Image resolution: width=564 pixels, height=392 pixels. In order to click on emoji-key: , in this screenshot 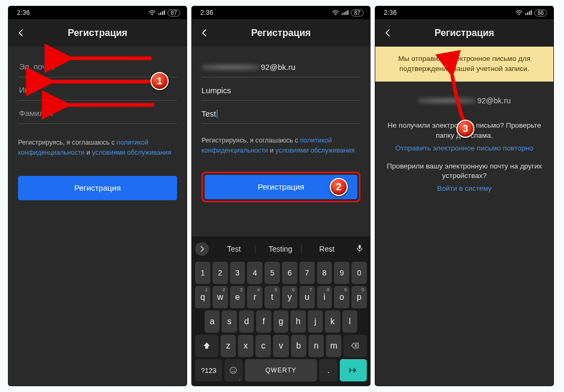, I will do `click(233, 370)`.